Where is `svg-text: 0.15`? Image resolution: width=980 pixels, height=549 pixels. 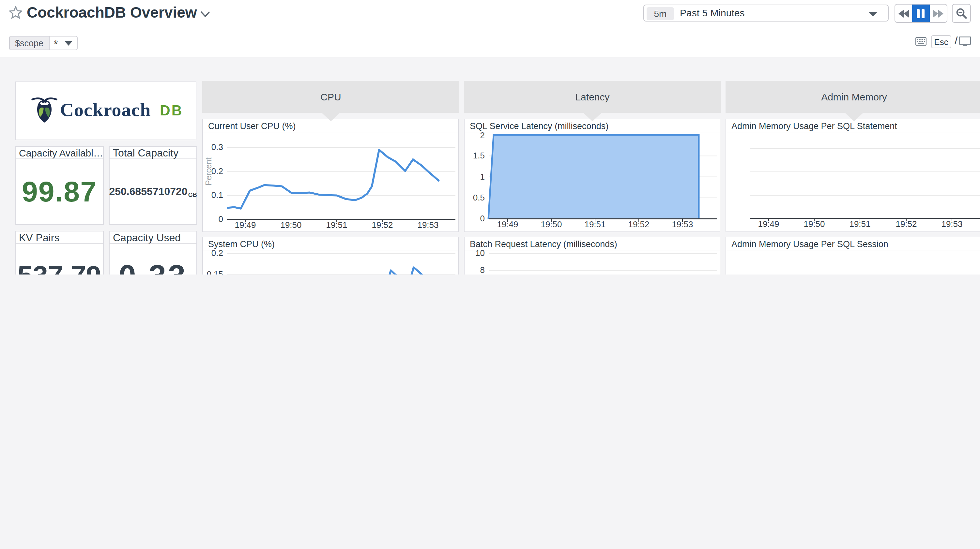
svg-text: 0.15 is located at coordinates (215, 272).